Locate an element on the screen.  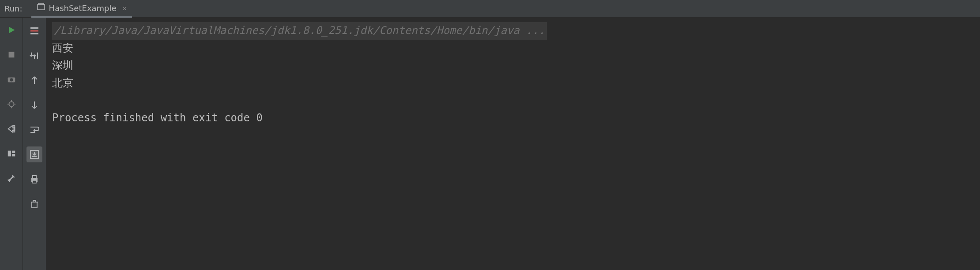
run-config-icon is located at coordinates (41, 8).